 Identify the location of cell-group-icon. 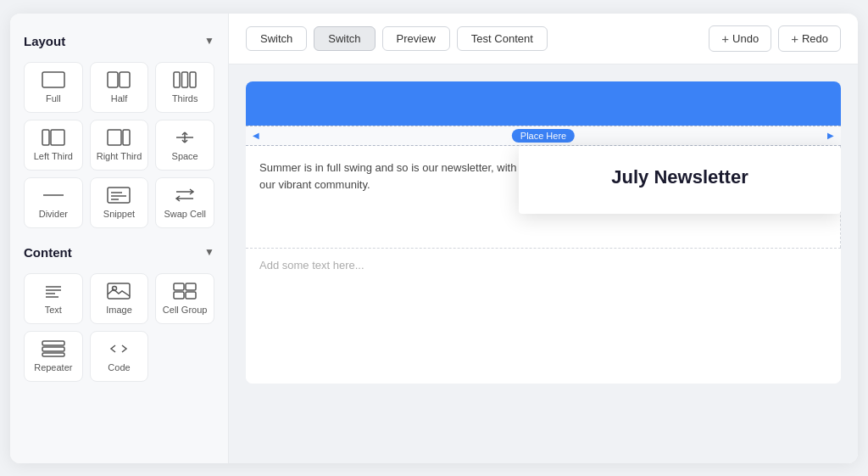
(185, 291).